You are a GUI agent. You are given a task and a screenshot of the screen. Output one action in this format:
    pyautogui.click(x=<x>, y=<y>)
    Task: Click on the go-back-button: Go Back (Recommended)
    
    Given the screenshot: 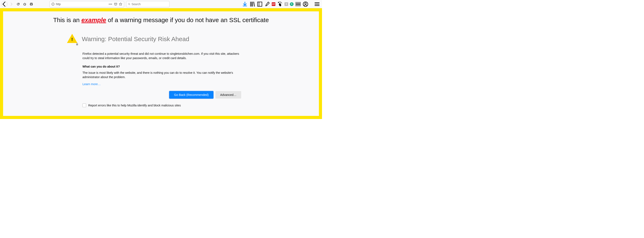 What is the action you would take?
    pyautogui.click(x=191, y=95)
    